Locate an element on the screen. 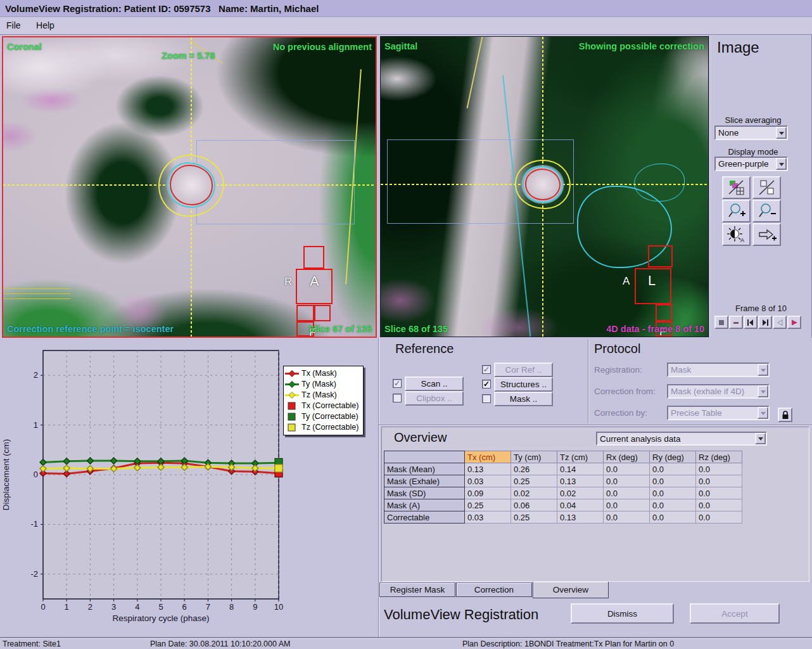  svg-text: 8 is located at coordinates (232, 607).